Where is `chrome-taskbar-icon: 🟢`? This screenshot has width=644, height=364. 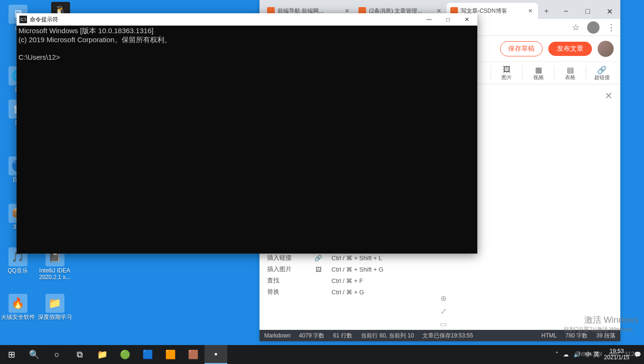
chrome-taskbar-icon: 🟢 is located at coordinates (125, 355).